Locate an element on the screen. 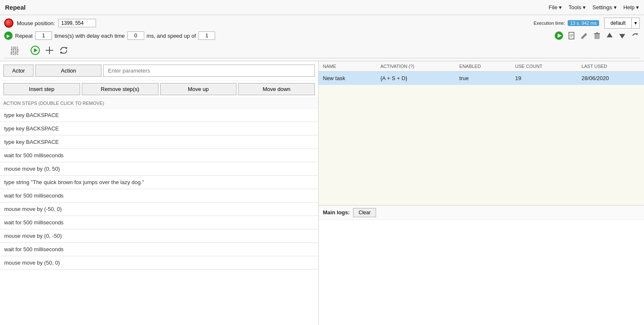 Image resolution: width=644 pixels, height=325 pixels. menu-items: File ▾ Tools ▾ Settings ▾ Help ▾ is located at coordinates (594, 8).